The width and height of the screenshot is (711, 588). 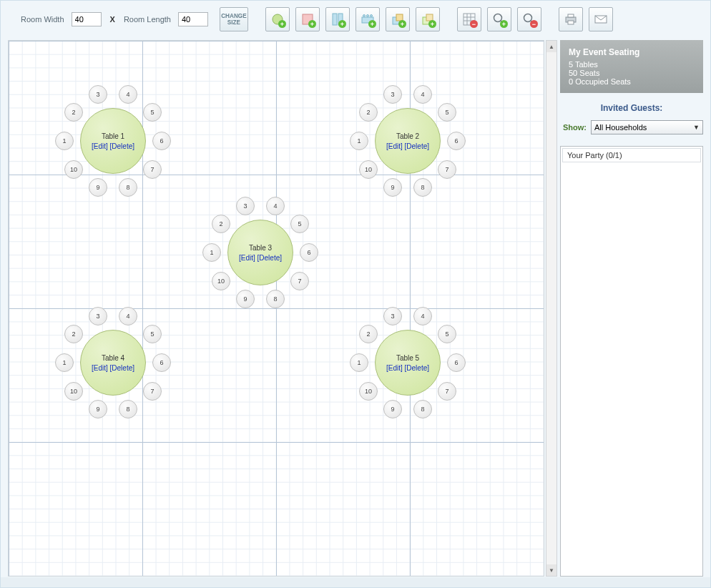 What do you see at coordinates (398, 19) in the screenshot?
I see `add-object-button: +` at bounding box center [398, 19].